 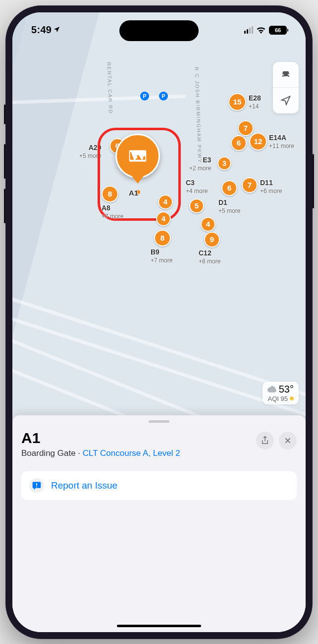 I want to click on report-bubble-icon, so click(x=37, y=486).